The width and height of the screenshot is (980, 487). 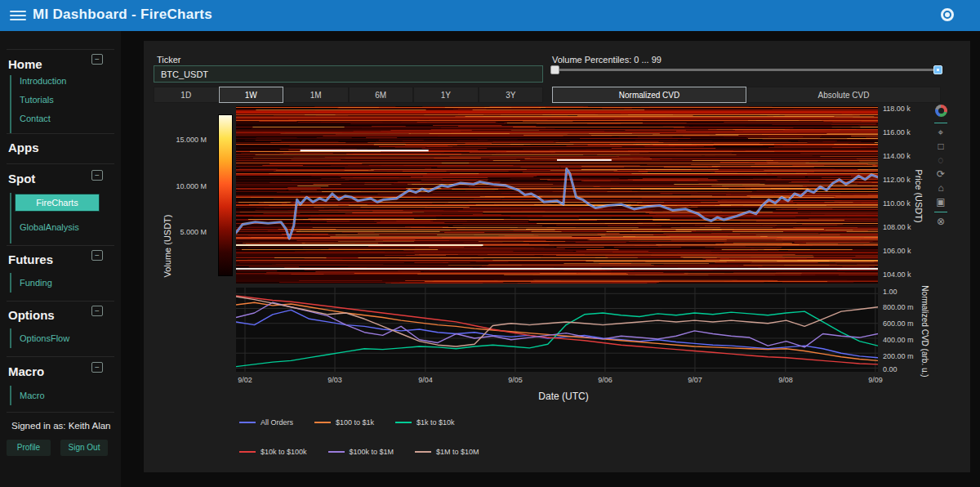 I want to click on profile-button: Profile, so click(x=29, y=448).